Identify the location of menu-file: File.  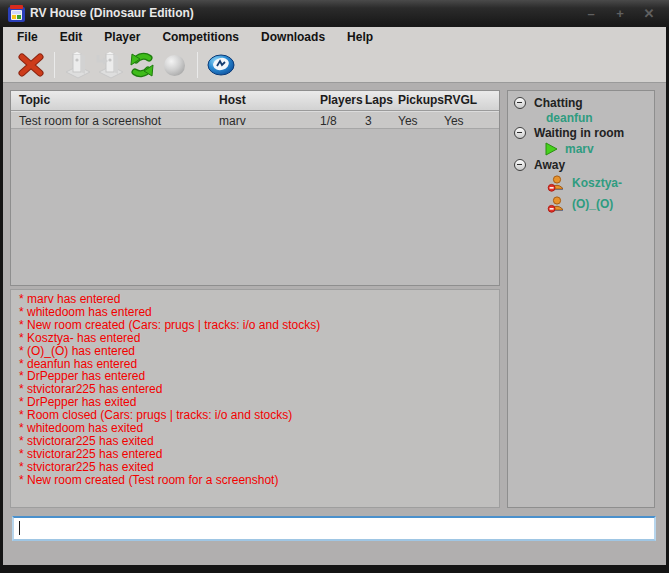
(28, 38).